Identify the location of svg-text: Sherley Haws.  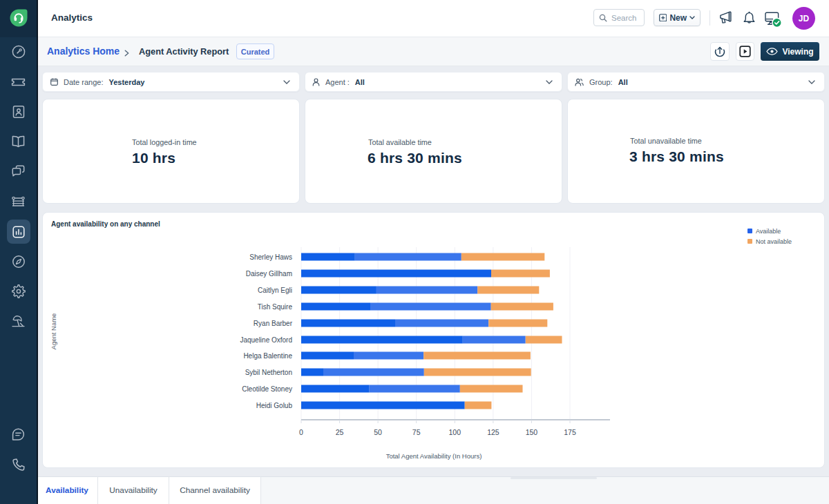
(271, 257).